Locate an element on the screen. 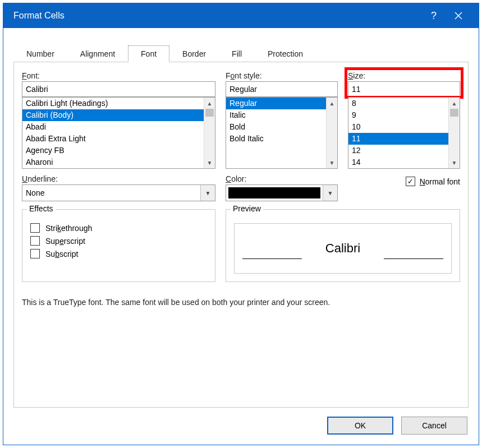  tab-number: Number is located at coordinates (40, 54).